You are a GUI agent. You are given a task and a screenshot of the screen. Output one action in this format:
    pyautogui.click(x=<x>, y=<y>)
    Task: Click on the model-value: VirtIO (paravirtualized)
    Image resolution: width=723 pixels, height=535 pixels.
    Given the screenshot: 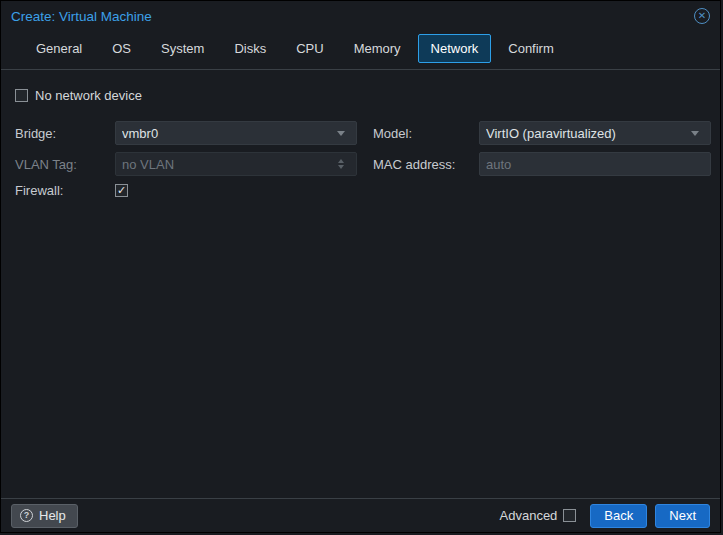 What is the action you would take?
    pyautogui.click(x=586, y=134)
    